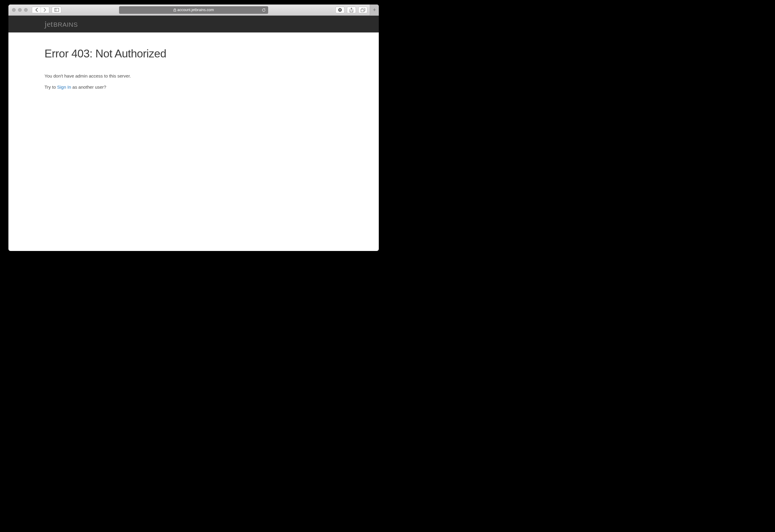 The image size is (775, 532). What do you see at coordinates (374, 10) in the screenshot?
I see `plus-icon: +` at bounding box center [374, 10].